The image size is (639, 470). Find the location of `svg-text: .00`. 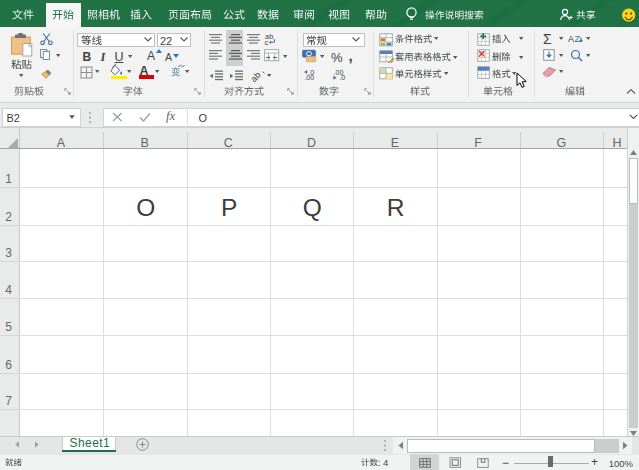

svg-text: .00 is located at coordinates (309, 77).